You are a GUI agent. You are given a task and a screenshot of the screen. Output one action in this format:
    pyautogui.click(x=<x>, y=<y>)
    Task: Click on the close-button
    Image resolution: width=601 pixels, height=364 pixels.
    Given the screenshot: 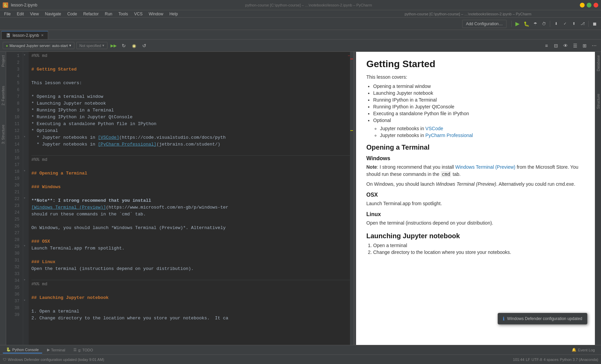 What is the action you would take?
    pyautogui.click(x=596, y=5)
    